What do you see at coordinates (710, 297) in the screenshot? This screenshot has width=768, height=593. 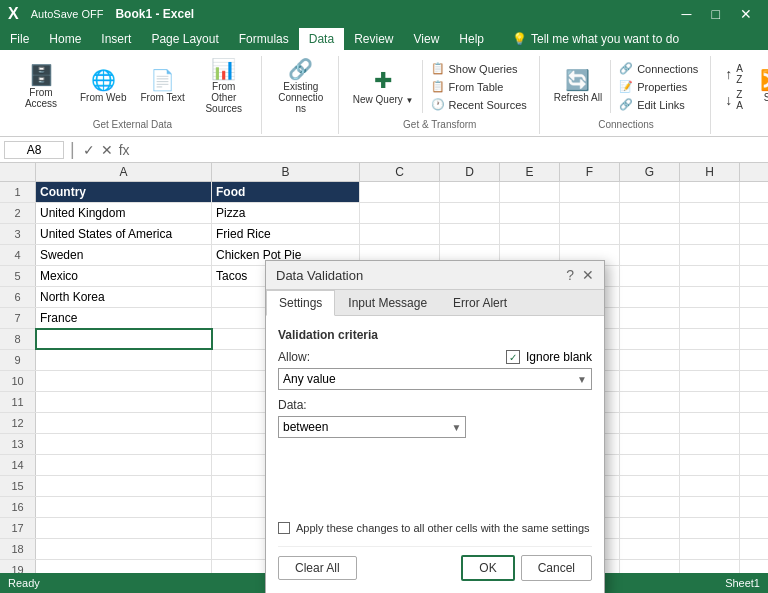 I see `cell-H6` at bounding box center [710, 297].